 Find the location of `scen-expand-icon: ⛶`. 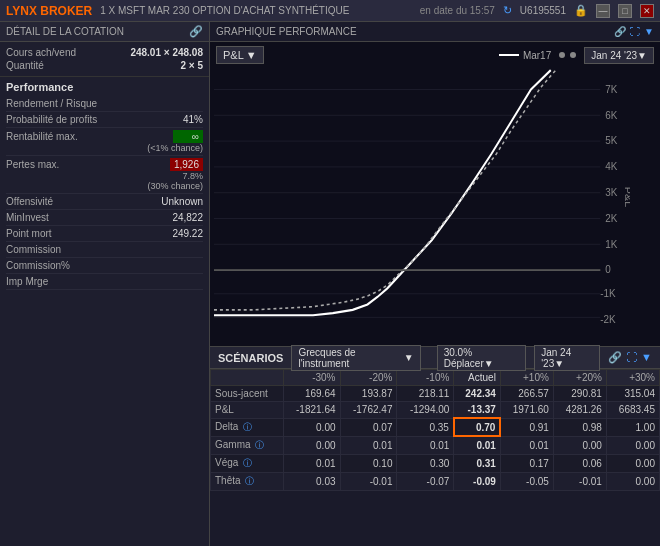

scen-expand-icon: ⛶ is located at coordinates (632, 358).